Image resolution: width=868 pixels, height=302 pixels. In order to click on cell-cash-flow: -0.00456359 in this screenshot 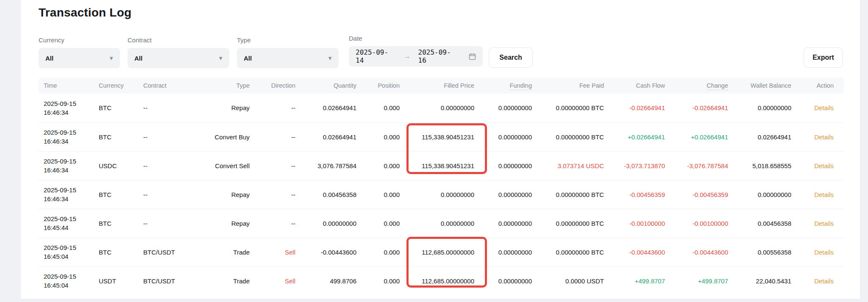, I will do `click(640, 194)`.